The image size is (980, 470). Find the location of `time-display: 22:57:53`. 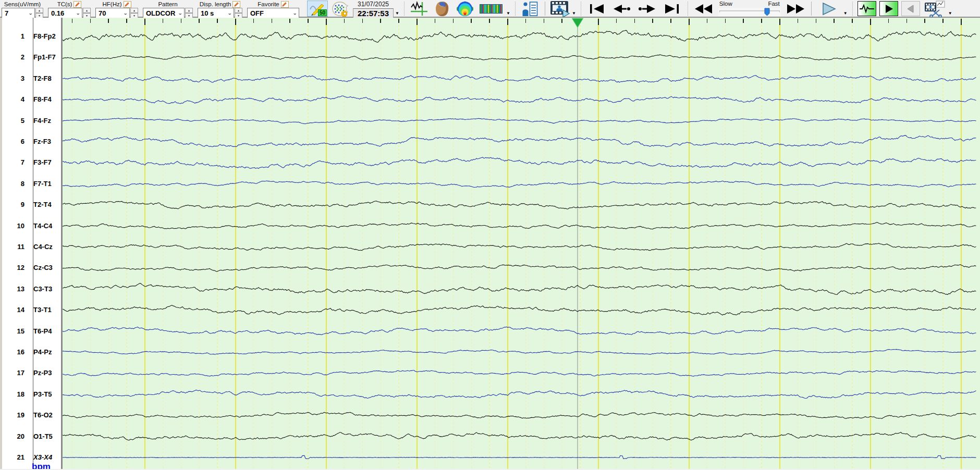

time-display: 22:57:53 is located at coordinates (373, 14).